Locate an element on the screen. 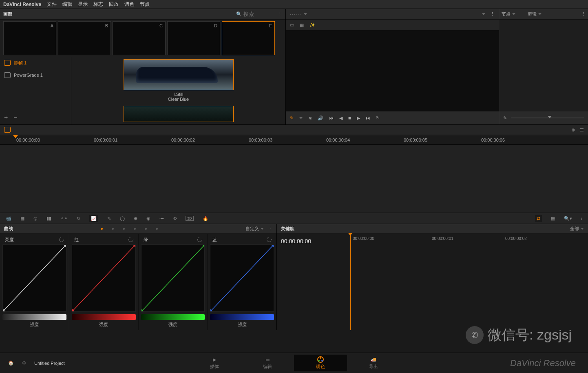 The height and width of the screenshot is (373, 588). curve-亮度: 亮度 强度 is located at coordinates (35, 282).